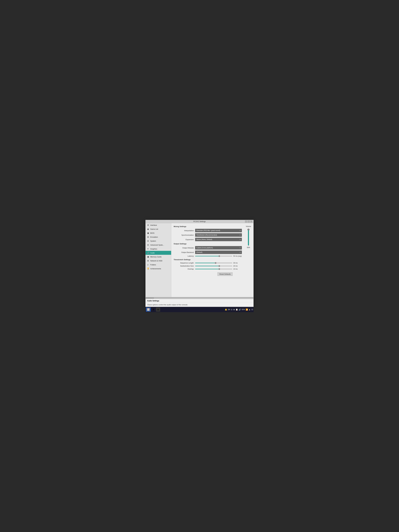 The image size is (399, 532). What do you see at coordinates (214, 263) in the screenshot?
I see `sequence-slider-track` at bounding box center [214, 263].